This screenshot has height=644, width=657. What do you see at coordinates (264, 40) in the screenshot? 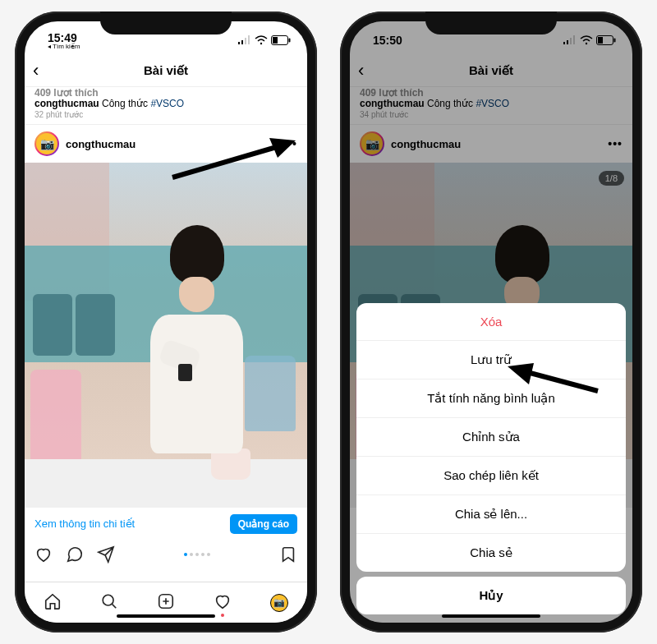
I see `status-icons` at bounding box center [264, 40].